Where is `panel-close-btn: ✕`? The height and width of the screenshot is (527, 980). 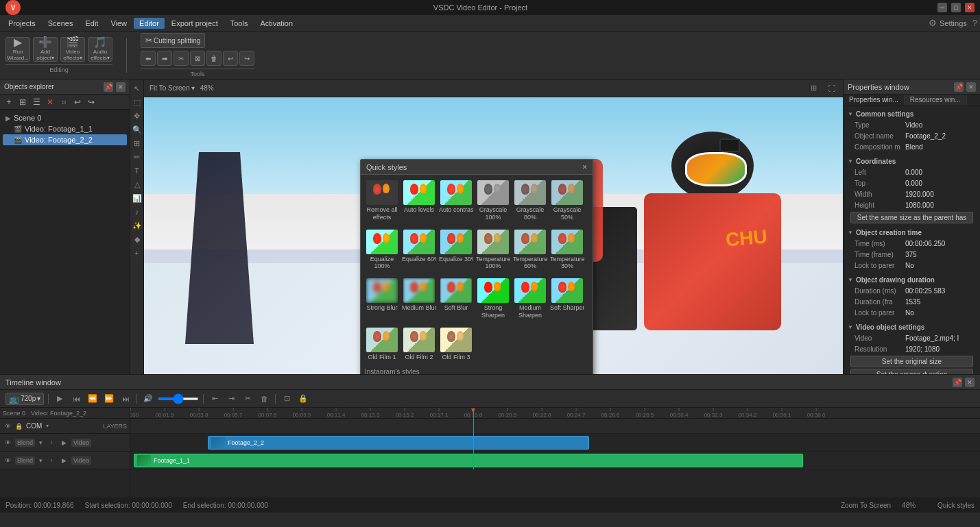 panel-close-btn: ✕ is located at coordinates (121, 87).